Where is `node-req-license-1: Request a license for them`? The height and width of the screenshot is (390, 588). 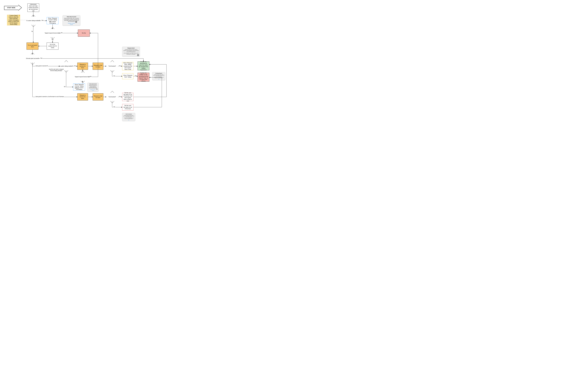 node-req-license-1: Request a license for them is located at coordinates (82, 66).